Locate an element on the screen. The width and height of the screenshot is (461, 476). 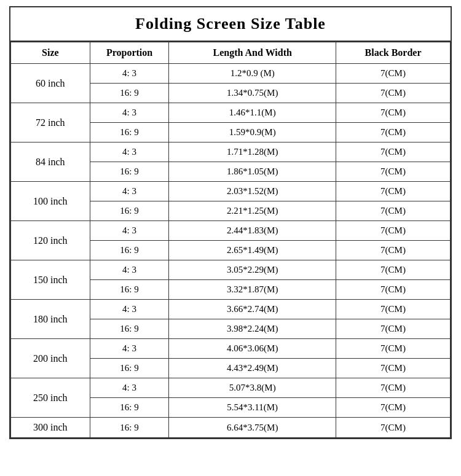
size-cell: 300 inch is located at coordinates (50, 427).